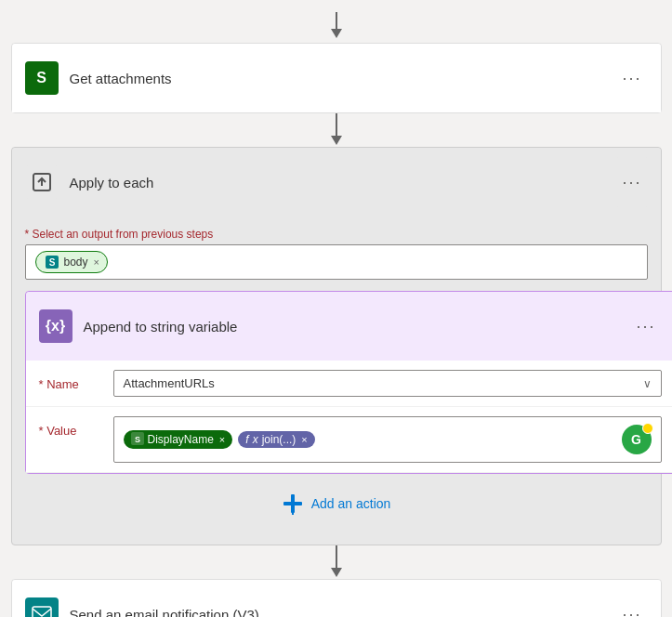 The height and width of the screenshot is (617, 672). Describe the element at coordinates (349, 326) in the screenshot. I see `append-card-header: {x} Append to string variable ···` at that location.